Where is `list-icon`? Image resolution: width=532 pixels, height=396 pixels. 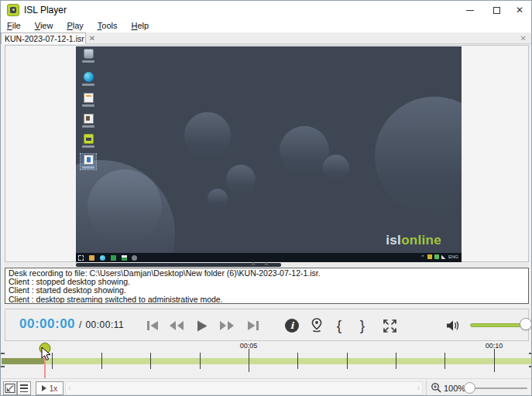
list-icon is located at coordinates (24, 388).